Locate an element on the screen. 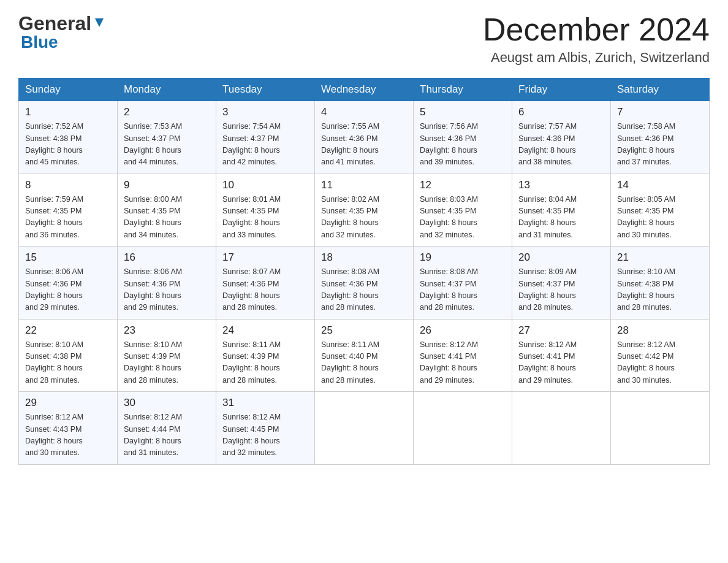 The width and height of the screenshot is (728, 563). calendar-cell: 12Sunrise: 8:03 AMSunset: 4:35 PMDayligh… is located at coordinates (463, 210).